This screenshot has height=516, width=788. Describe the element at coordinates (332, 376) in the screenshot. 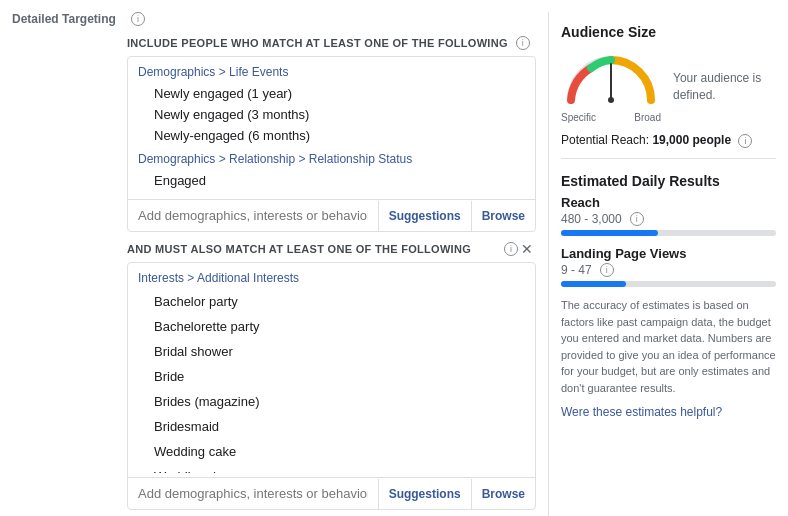

I see `list-item: Bride` at that location.